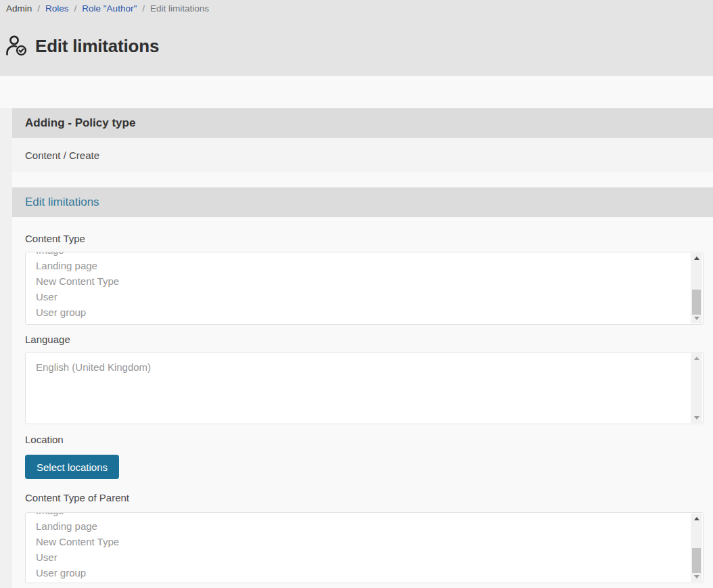  Describe the element at coordinates (17, 46) in the screenshot. I see `user-checked-icon` at that location.